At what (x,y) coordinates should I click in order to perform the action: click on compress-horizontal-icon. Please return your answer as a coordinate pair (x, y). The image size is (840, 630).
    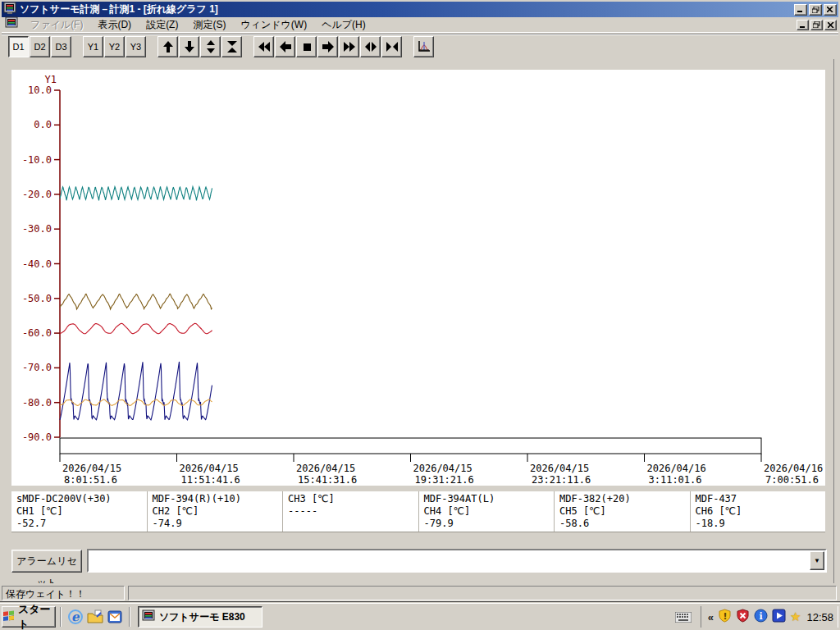
    Looking at the image, I should click on (392, 47).